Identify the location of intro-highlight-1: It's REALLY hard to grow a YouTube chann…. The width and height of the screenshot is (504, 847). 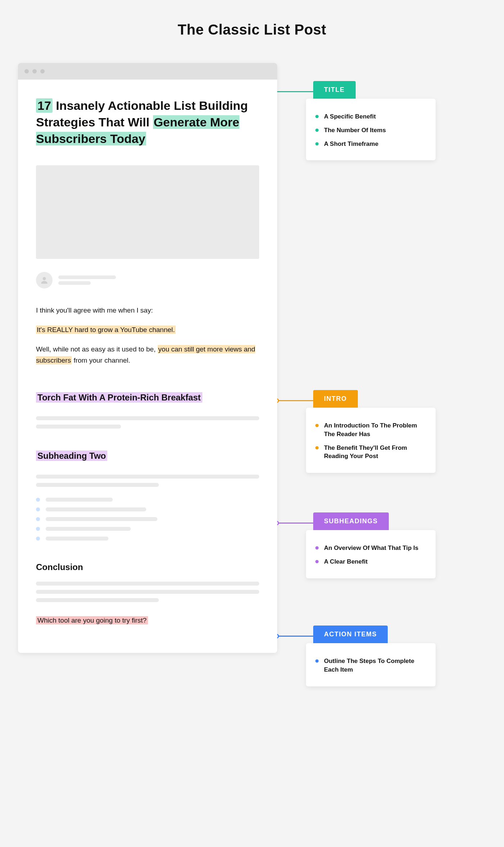
(106, 330).